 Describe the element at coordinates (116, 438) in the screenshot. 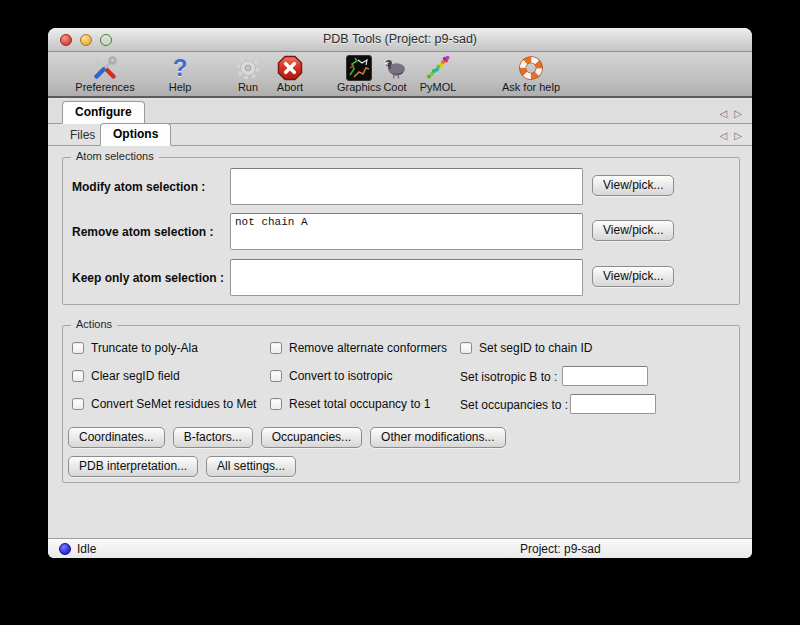

I see `coordinates-button: Coordinates...` at that location.